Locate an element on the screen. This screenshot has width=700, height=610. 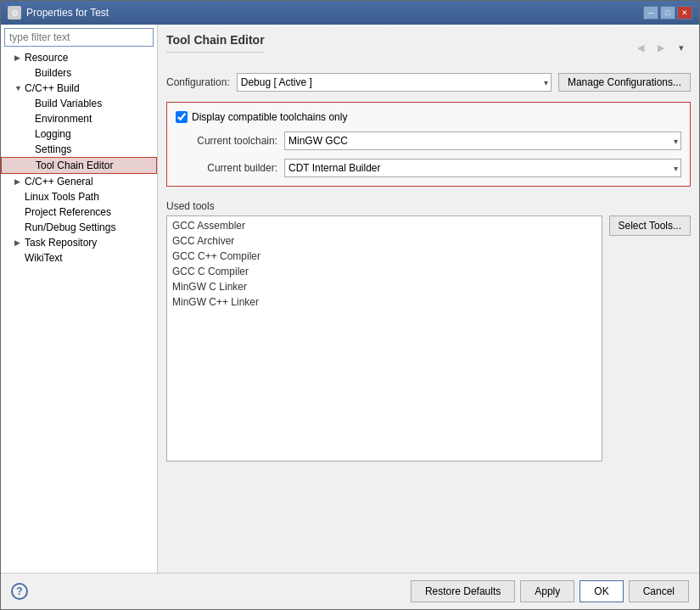
sidebar-item-label-build-variables: Build Variables is located at coordinates (68, 104).